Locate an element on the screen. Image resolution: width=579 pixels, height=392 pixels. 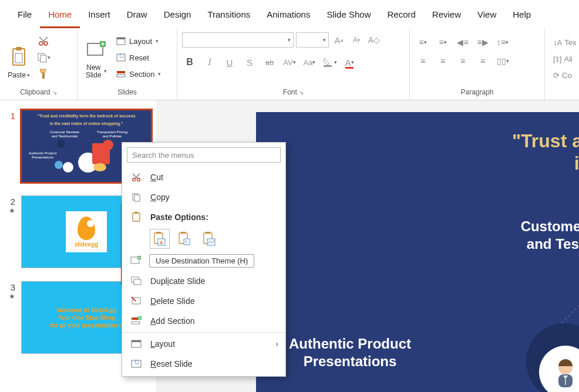
columns-button: ▯▯▾ is located at coordinates (503, 61).